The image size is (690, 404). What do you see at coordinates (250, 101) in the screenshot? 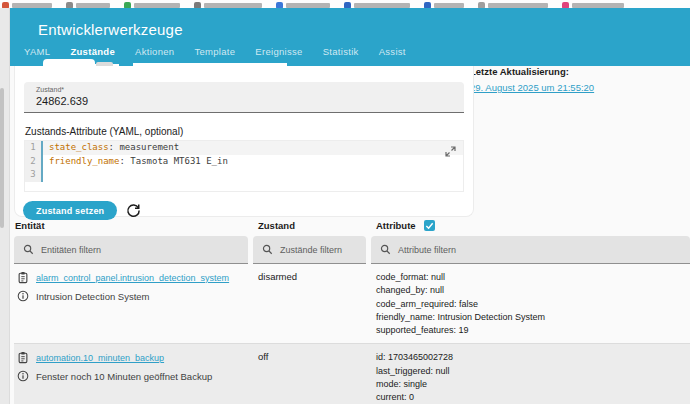
I see `state-input-value: 24862.639` at bounding box center [250, 101].